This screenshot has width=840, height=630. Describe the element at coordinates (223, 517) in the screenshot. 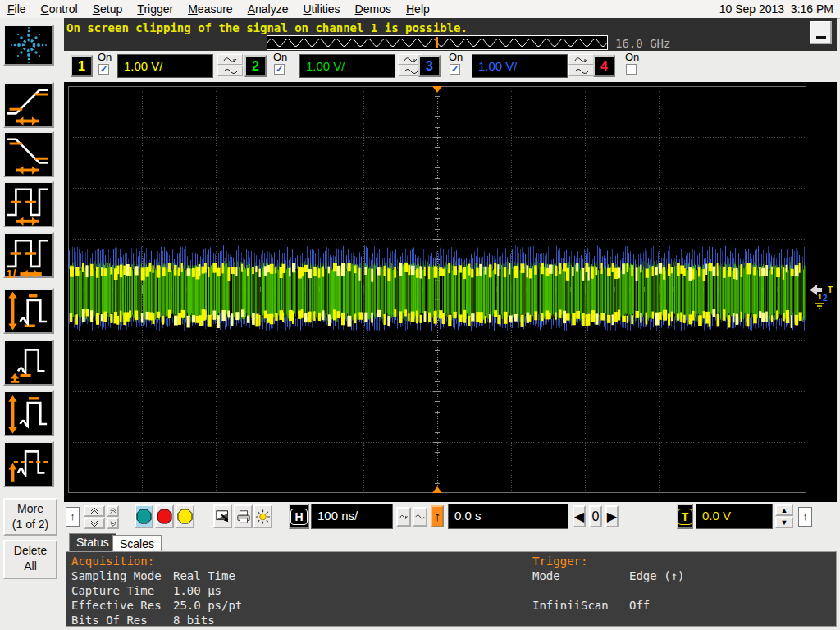

I see `screen-copy-button` at that location.